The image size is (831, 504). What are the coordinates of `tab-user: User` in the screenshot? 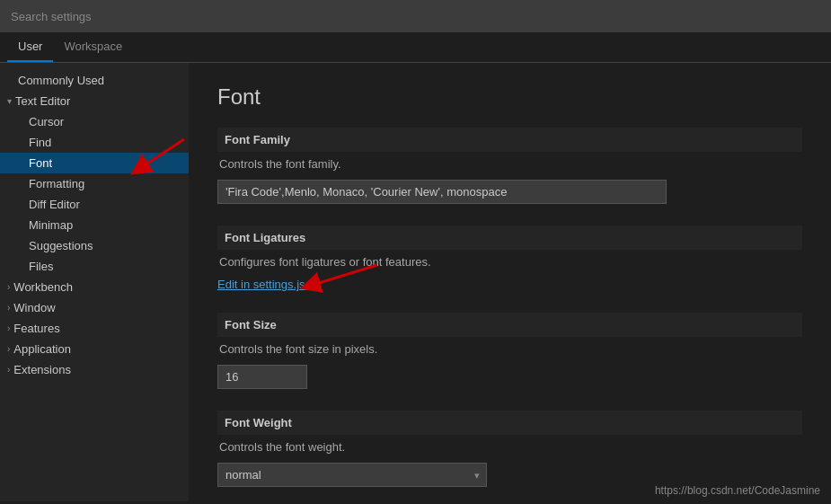 It's located at (31, 47).